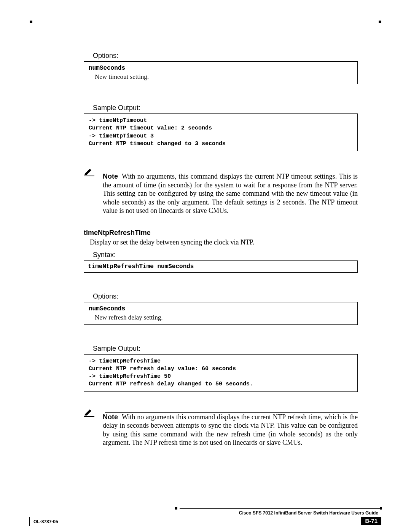 The height and width of the screenshot is (532, 411). What do you see at coordinates (206, 517) in the screenshot?
I see `footer-rule-bottom` at bounding box center [206, 517].